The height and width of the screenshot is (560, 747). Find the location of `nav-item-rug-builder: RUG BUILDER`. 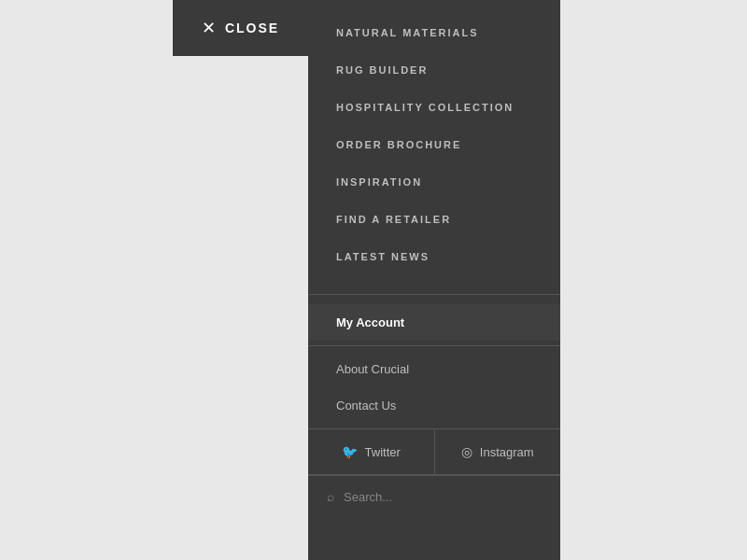

nav-item-rug-builder: RUG BUILDER is located at coordinates (434, 70).